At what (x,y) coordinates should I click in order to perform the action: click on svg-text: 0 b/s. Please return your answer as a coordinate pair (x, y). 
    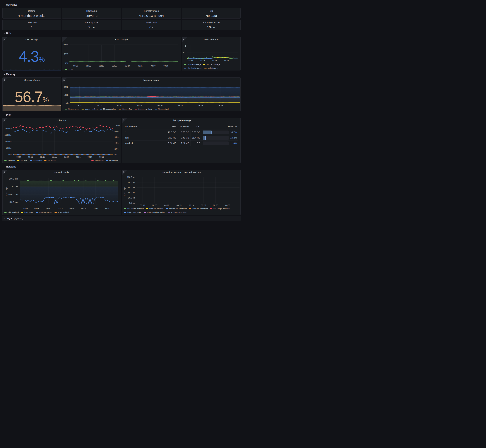
    Looking at the image, I should click on (10, 155).